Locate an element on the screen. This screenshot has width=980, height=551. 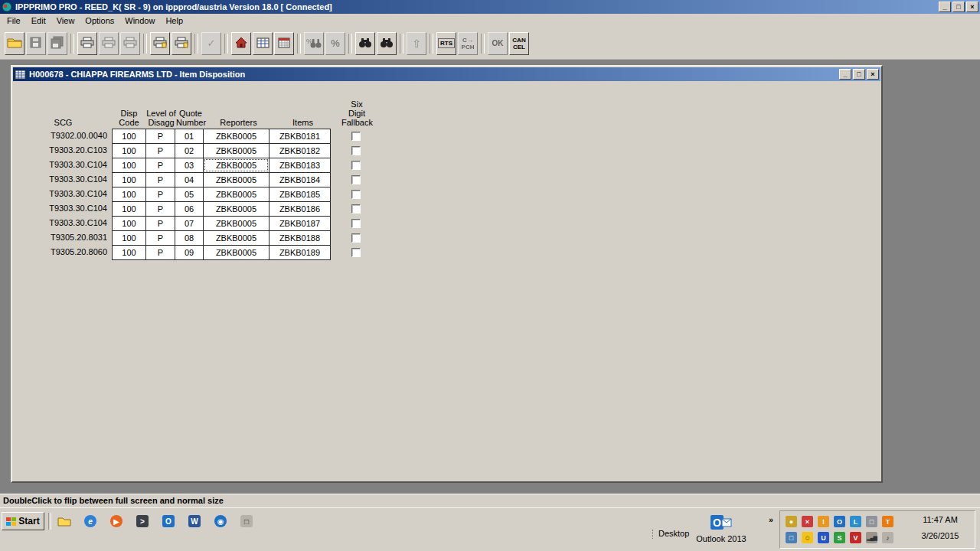
cell-item: ZBKB0188 is located at coordinates (300, 238).